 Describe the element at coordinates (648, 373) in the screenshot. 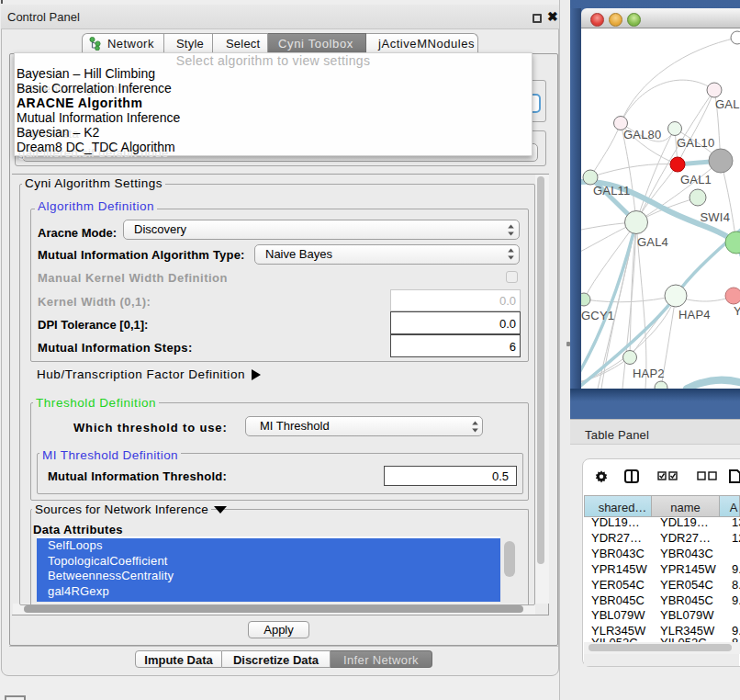

I see `svg-text: HAP2` at that location.